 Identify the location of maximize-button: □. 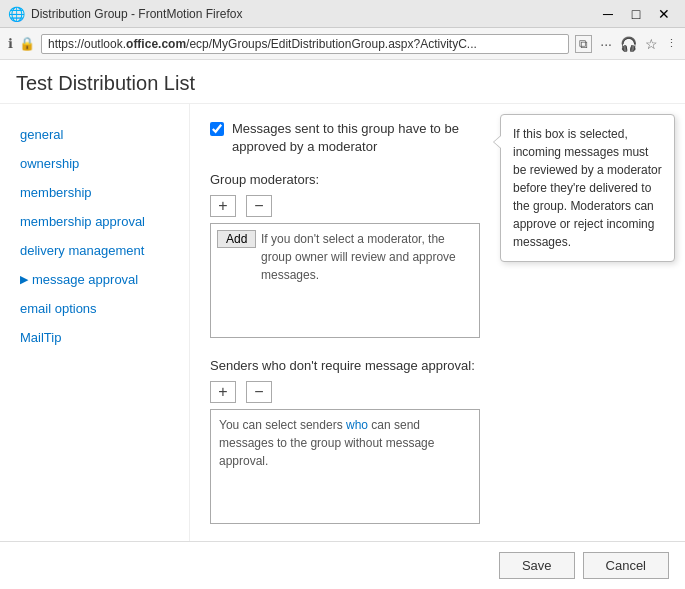
(636, 14).